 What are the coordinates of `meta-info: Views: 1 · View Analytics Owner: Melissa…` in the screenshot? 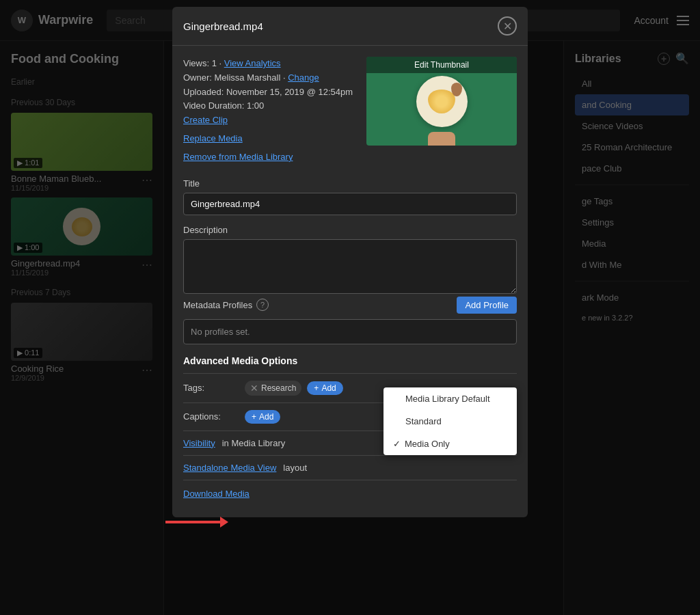 It's located at (269, 113).